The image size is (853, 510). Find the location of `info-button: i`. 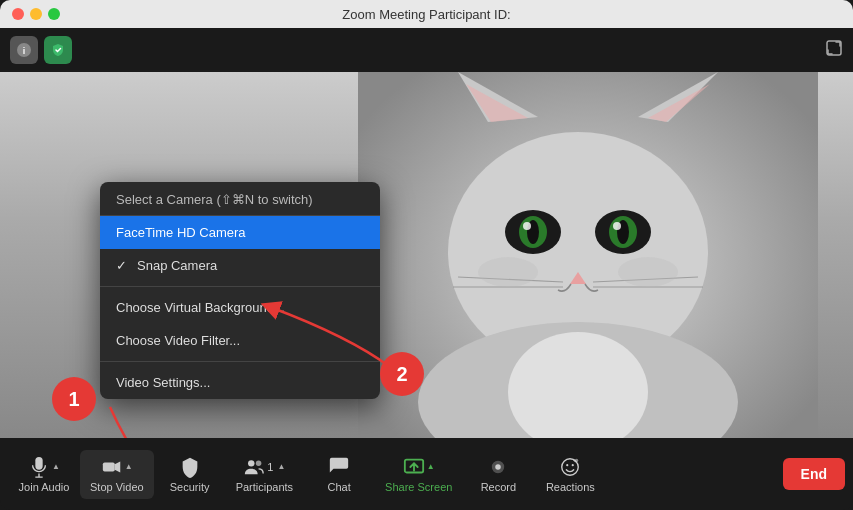

info-button: i is located at coordinates (24, 50).